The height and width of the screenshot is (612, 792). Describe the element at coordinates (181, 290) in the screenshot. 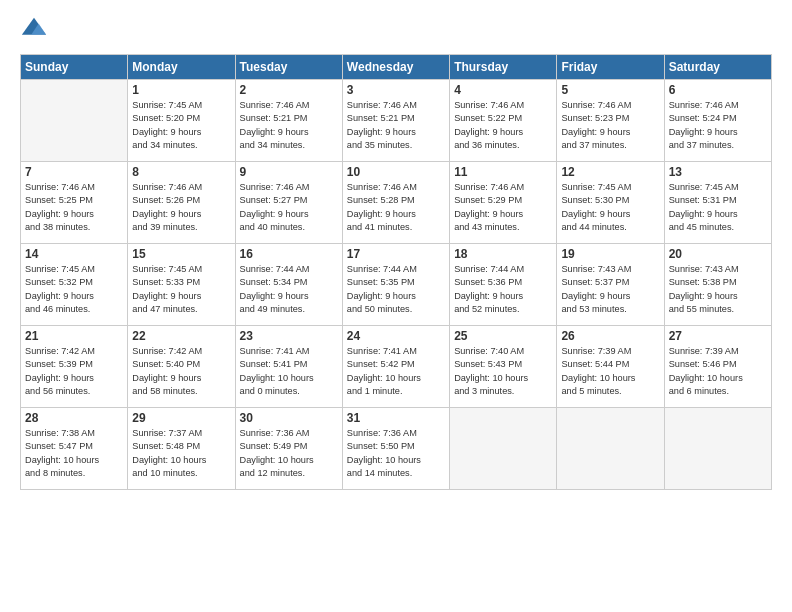

I see `day-info: Sunrise: 7:45 AMSunset: 5:33 PMDaylight:…` at that location.